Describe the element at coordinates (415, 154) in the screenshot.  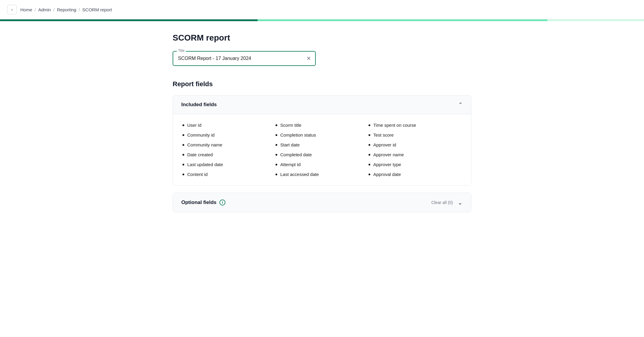
I see `list-item: Approver name` at that location.